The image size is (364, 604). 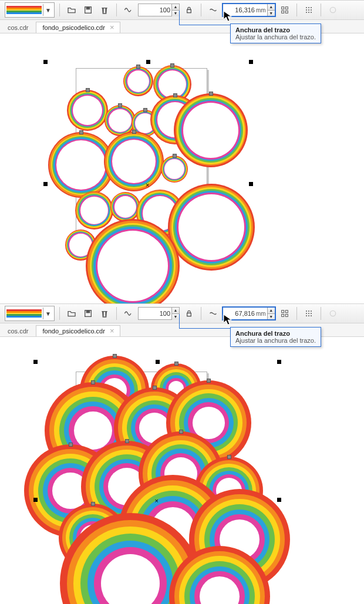 What do you see at coordinates (228, 17) in the screenshot?
I see `cursor-icon` at bounding box center [228, 17].